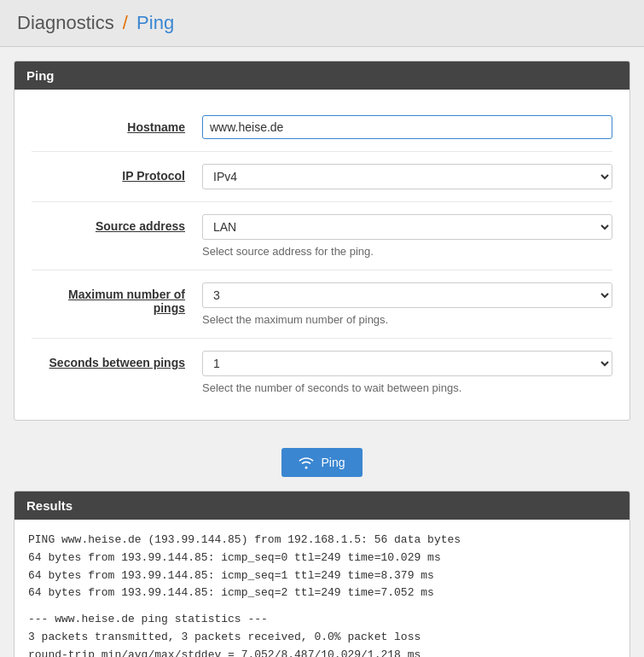  I want to click on source-address-label: Source address, so click(117, 224).